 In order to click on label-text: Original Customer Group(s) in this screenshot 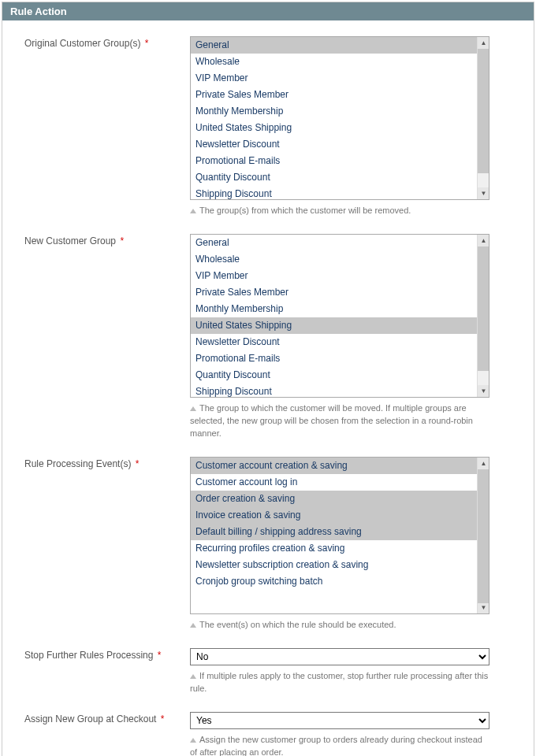, I will do `click(82, 43)`.